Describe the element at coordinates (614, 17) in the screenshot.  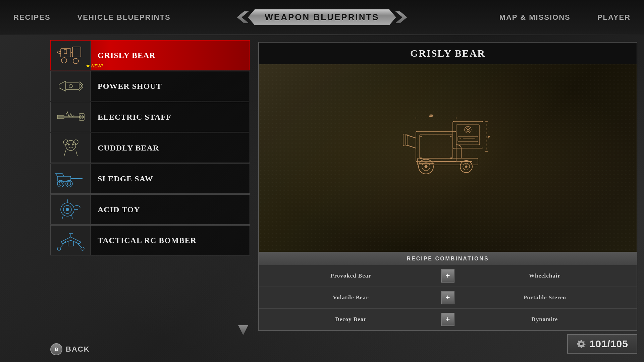
I see `tab-player: Player` at that location.